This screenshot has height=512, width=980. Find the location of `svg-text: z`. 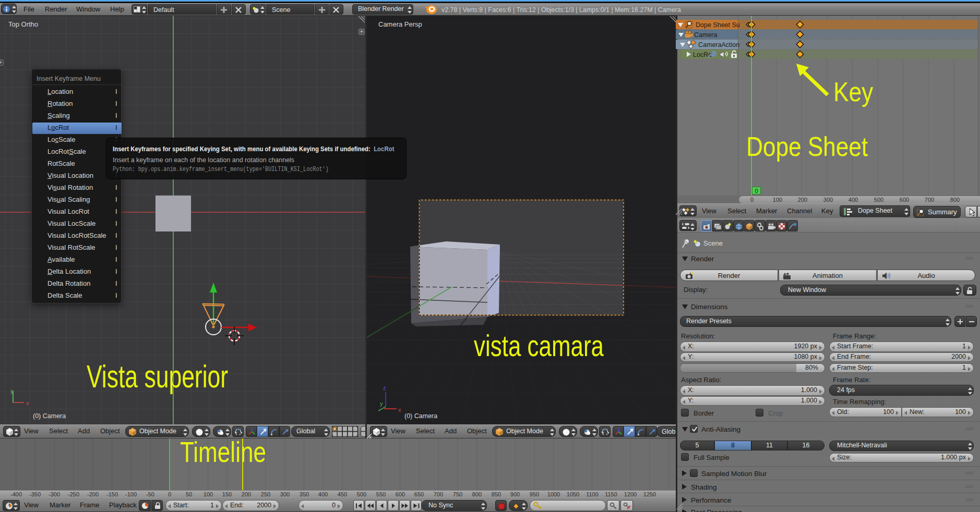

svg-text: z is located at coordinates (385, 388).